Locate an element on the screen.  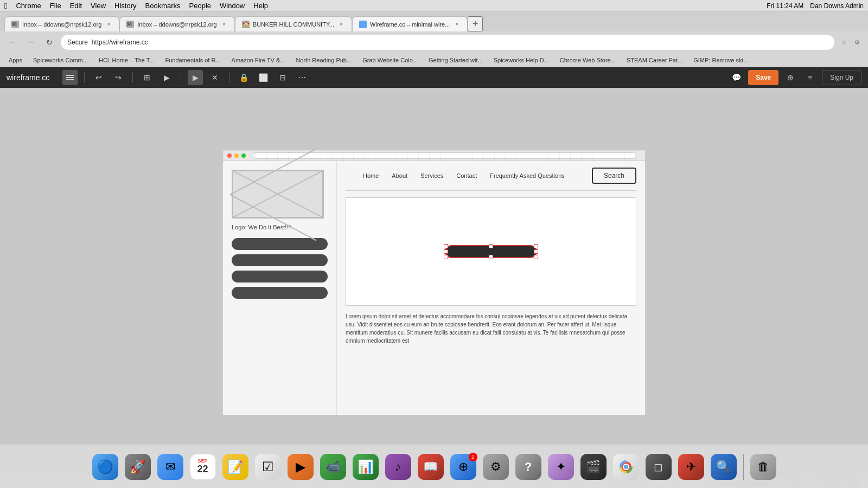
menu-help: Help is located at coordinates (260, 5).